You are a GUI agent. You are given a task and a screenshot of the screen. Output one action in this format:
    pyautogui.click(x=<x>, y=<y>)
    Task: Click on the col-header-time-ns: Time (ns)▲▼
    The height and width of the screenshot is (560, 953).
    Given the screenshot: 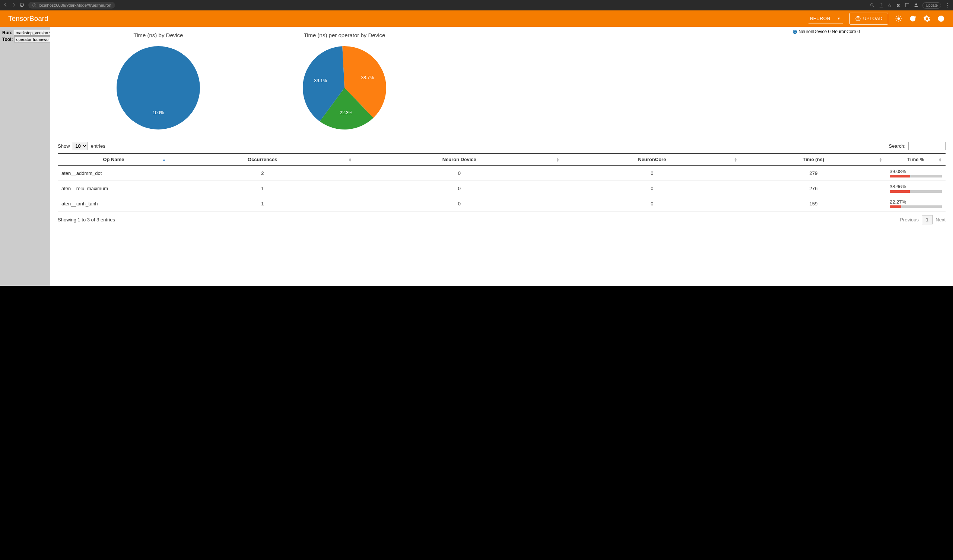 What is the action you would take?
    pyautogui.click(x=814, y=159)
    